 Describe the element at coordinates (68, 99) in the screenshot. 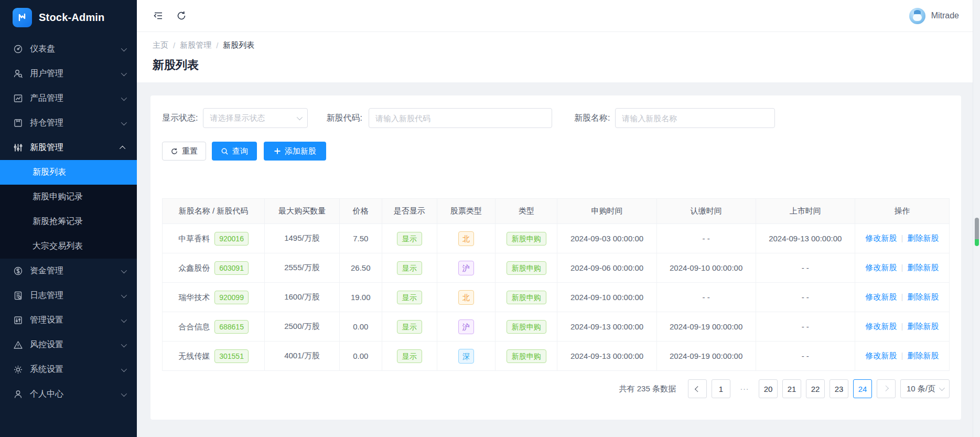

I see `sidebar-item-products: 产品管理` at that location.